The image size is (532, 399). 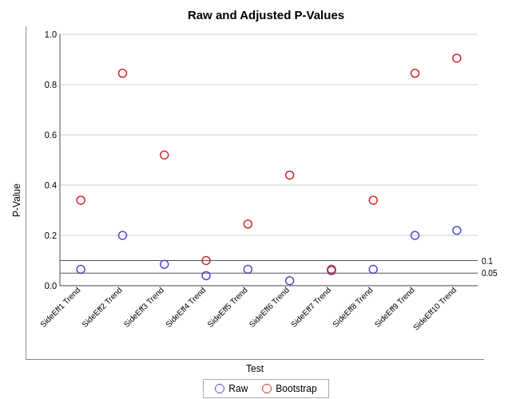 I want to click on svg-text: 0.6, so click(x=51, y=135).